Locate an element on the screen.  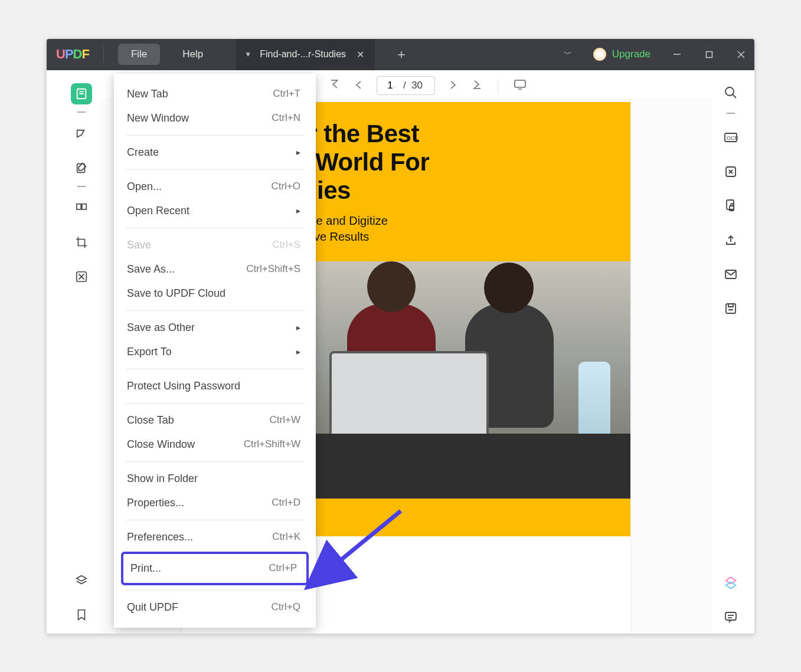
tab-dropdown-icon: ▼ is located at coordinates (248, 54).